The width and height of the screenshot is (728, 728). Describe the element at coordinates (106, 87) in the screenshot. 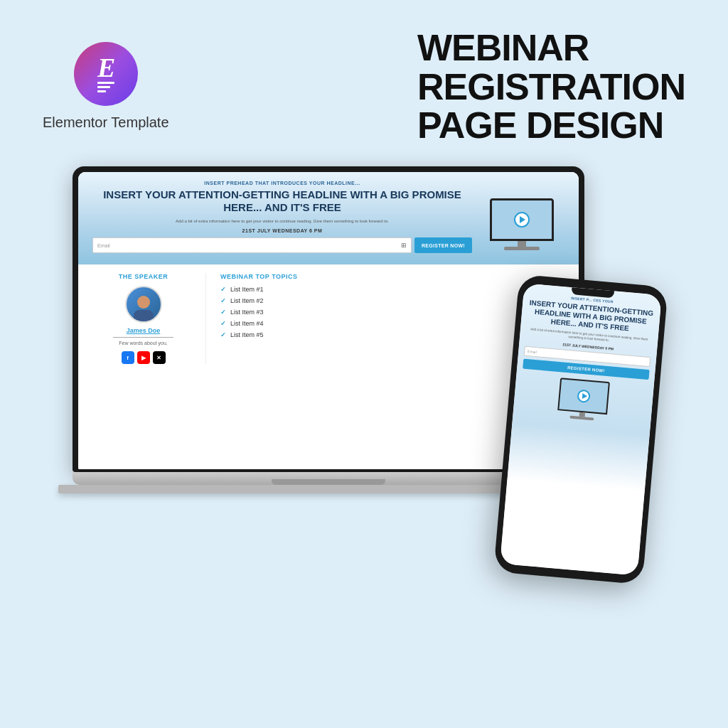

I see `logo-area: E Elementor Template` at that location.